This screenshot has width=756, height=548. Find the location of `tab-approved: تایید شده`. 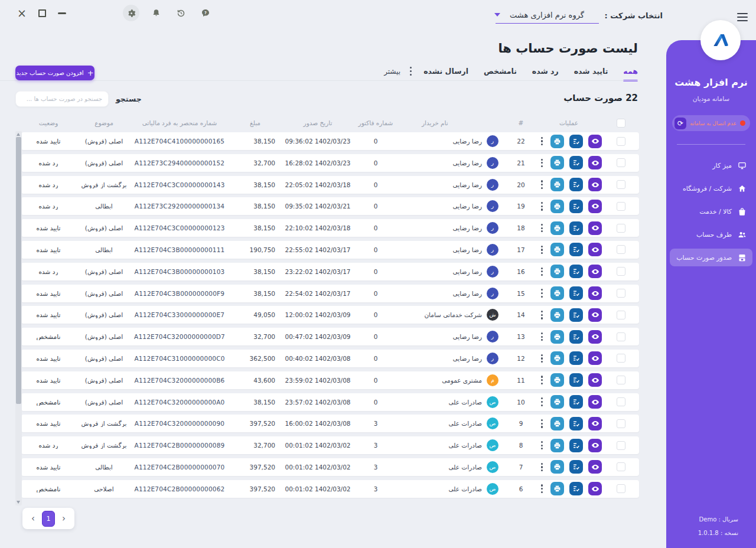

tab-approved: تایید شده is located at coordinates (591, 74).